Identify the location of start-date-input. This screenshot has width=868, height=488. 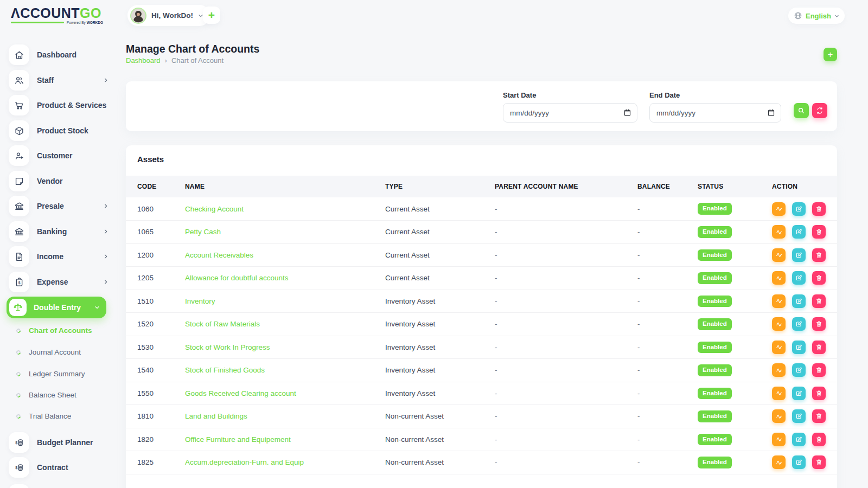
(570, 113).